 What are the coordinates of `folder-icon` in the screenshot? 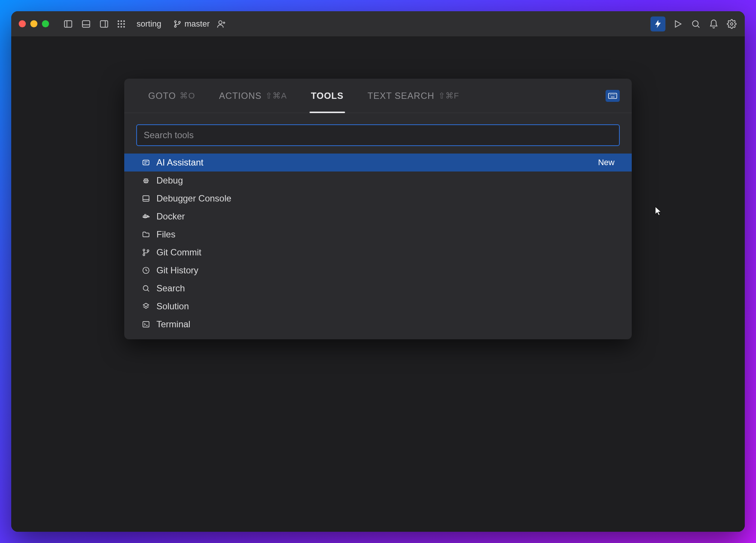 It's located at (146, 234).